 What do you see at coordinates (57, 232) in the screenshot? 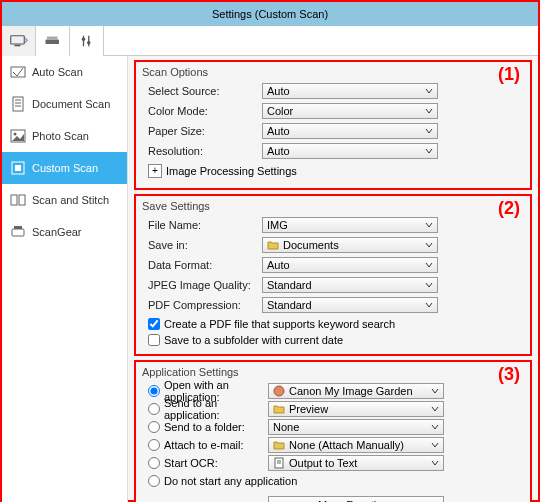
I see `sidebar-item-label: ScanGear` at bounding box center [57, 232].